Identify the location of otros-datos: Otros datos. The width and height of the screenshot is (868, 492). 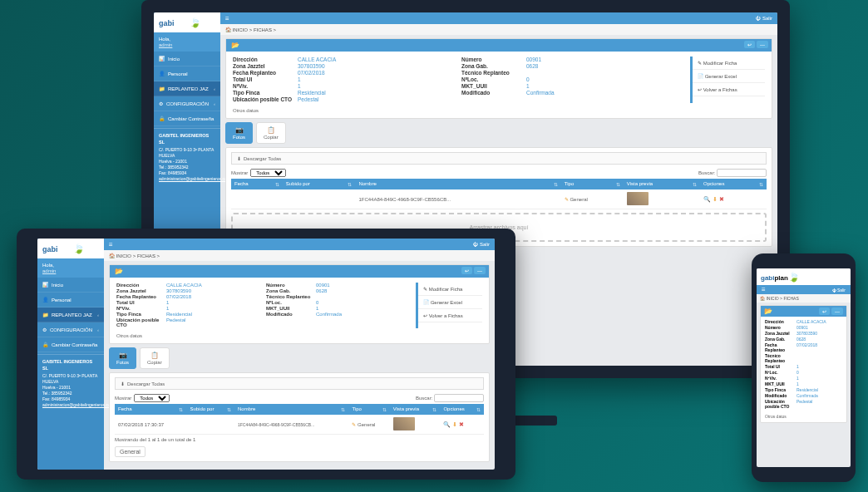
(499, 113).